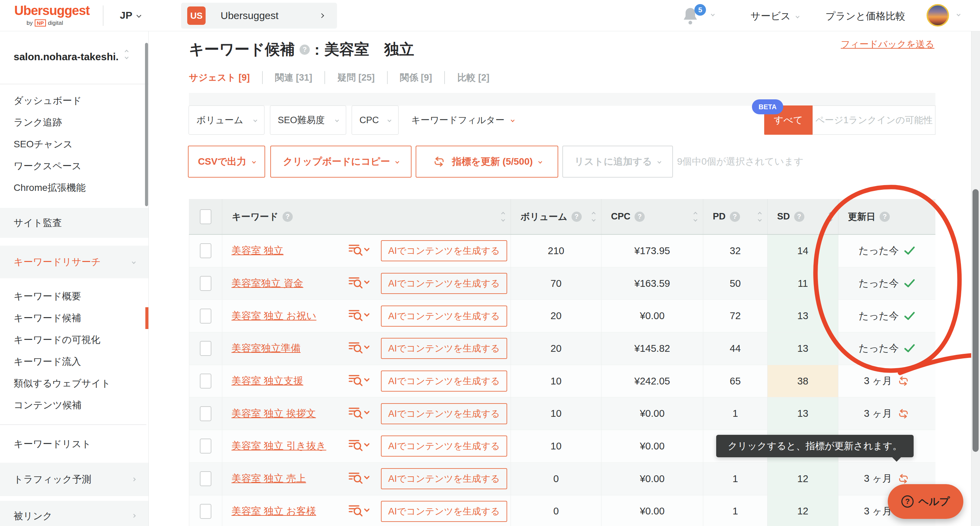  I want to click on export-csv-button: CSVで出力, so click(227, 162).